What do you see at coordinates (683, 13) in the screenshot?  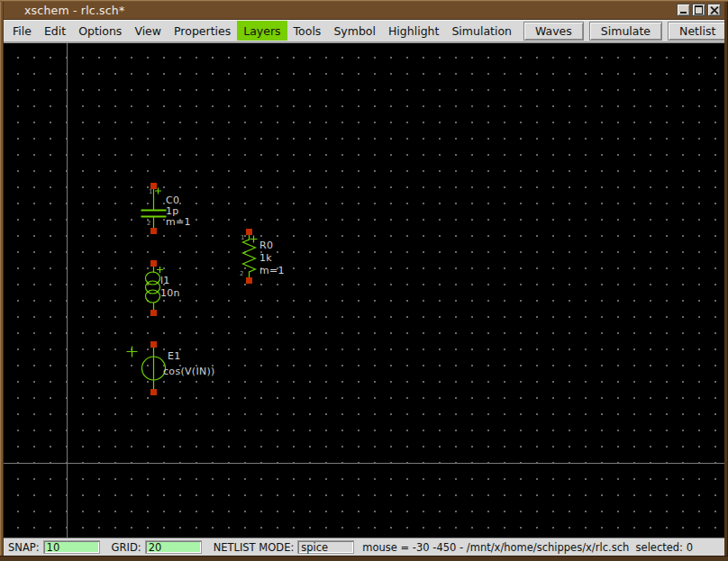 I see `minimize-icon` at bounding box center [683, 13].